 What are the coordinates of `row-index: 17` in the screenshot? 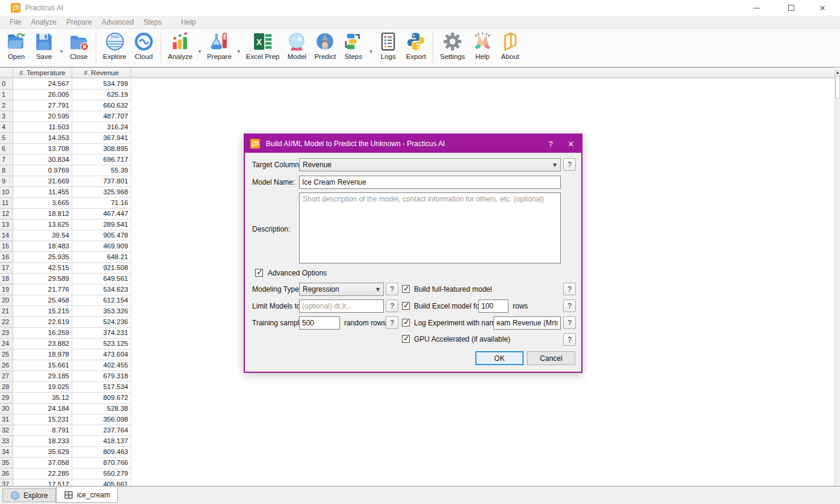 It's located at (7, 268).